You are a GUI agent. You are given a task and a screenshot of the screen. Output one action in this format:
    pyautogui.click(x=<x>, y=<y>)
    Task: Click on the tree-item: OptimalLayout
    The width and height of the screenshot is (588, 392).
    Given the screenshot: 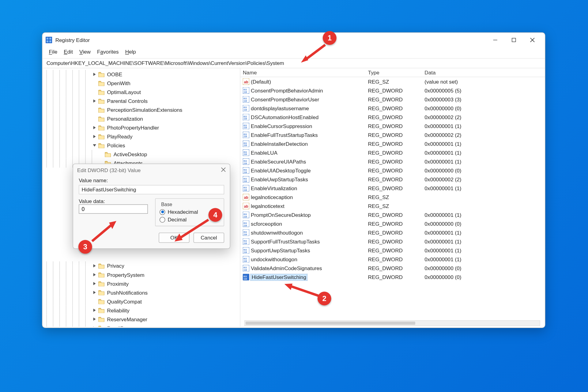 What is the action you would take?
    pyautogui.click(x=141, y=92)
    